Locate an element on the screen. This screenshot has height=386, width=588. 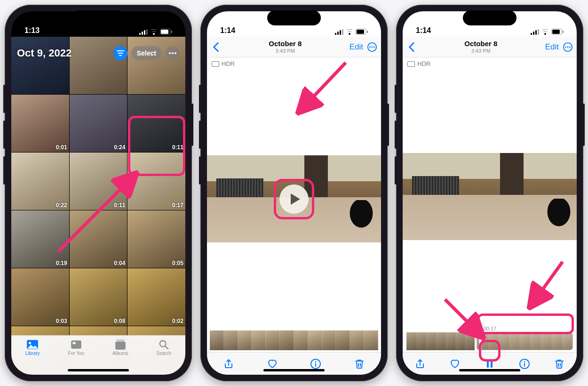
filmstrip is located at coordinates (294, 340).